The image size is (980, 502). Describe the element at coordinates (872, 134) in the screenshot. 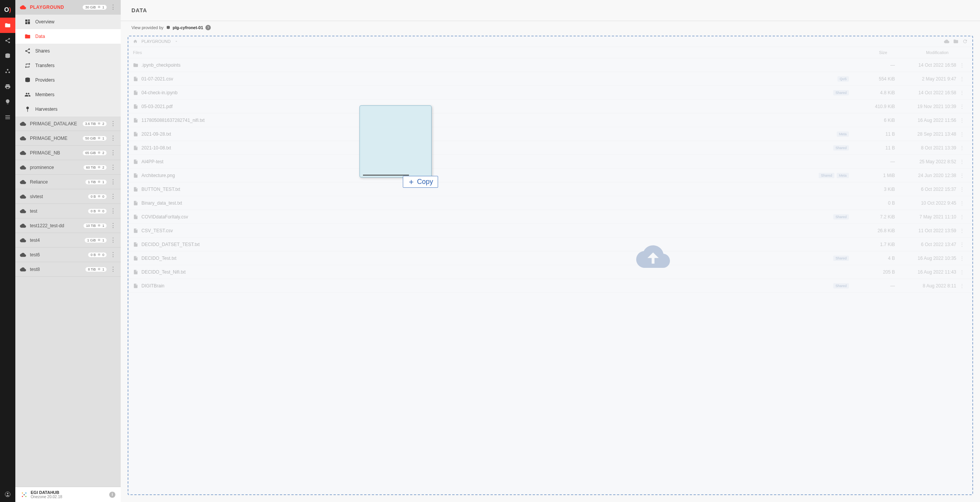

I see `file-size: 11 B` at that location.